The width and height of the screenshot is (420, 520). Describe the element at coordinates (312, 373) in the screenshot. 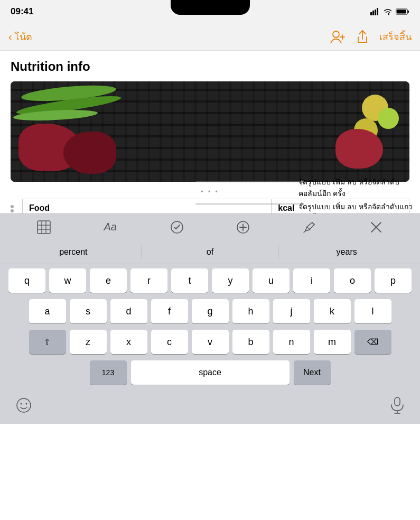

I see `next-key: Next` at that location.